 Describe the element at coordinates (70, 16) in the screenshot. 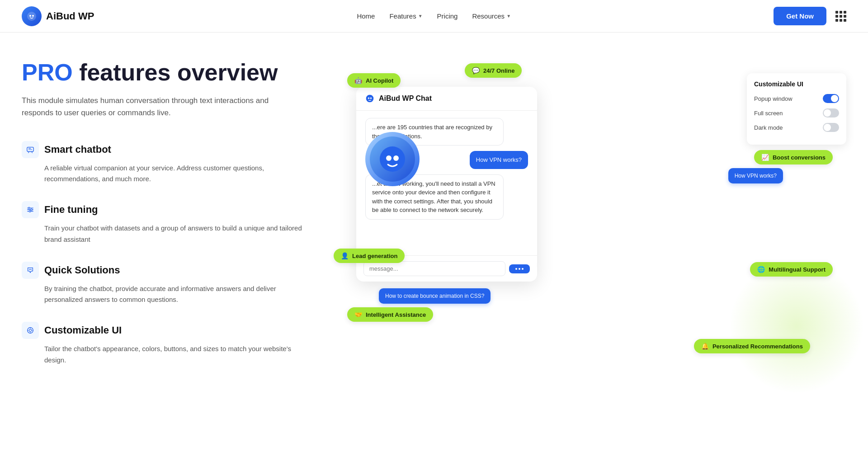

I see `logo-text: AiBud WP` at that location.